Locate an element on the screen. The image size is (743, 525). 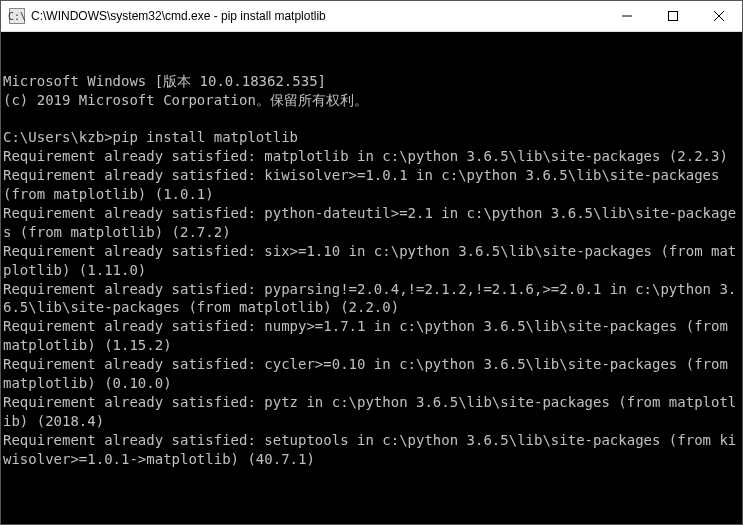
maximize-icon is located at coordinates (673, 16).